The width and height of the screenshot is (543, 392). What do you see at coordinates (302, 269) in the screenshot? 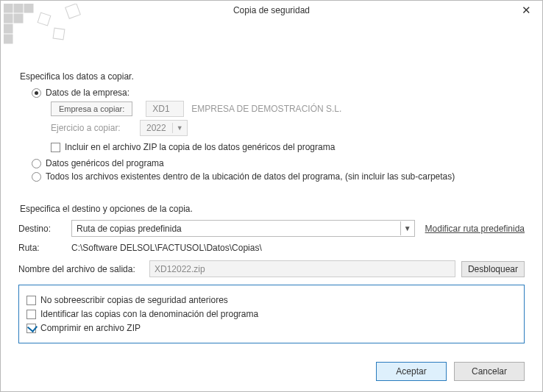
I see `output-name-field: XD12022.zip` at bounding box center [302, 269].